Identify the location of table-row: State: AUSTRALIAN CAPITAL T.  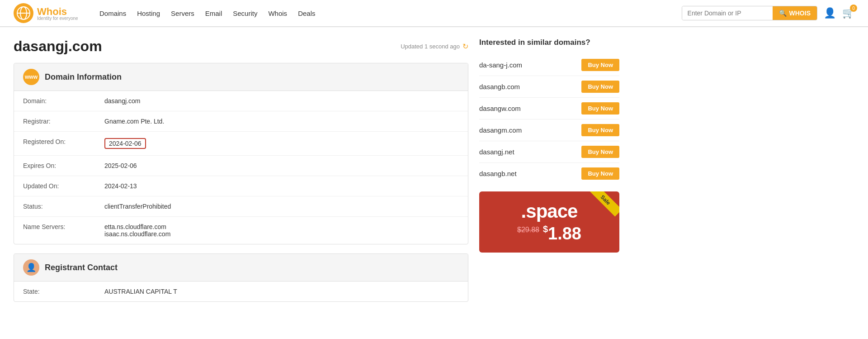
(241, 291).